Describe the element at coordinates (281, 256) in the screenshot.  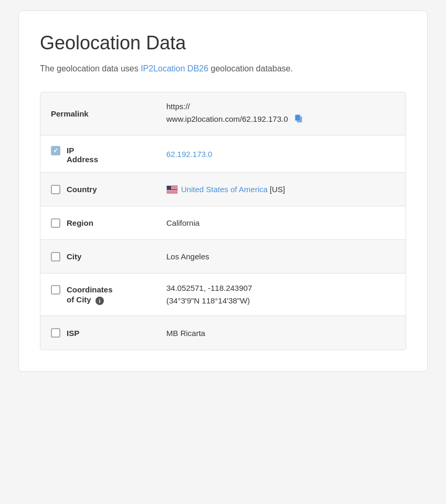
I see `city-value-cell: Los Angeles` at that location.